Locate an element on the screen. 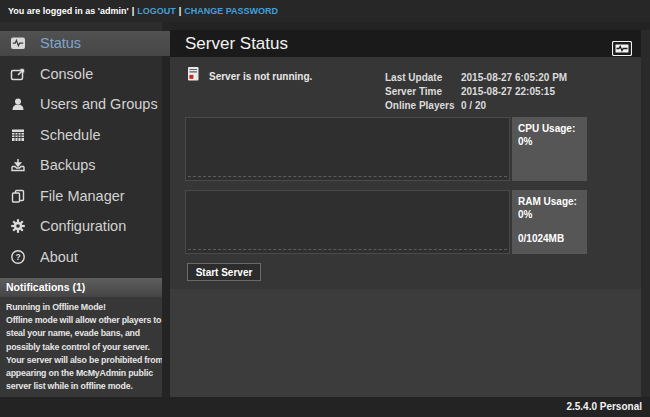  start-server-button: Start Server is located at coordinates (224, 272).